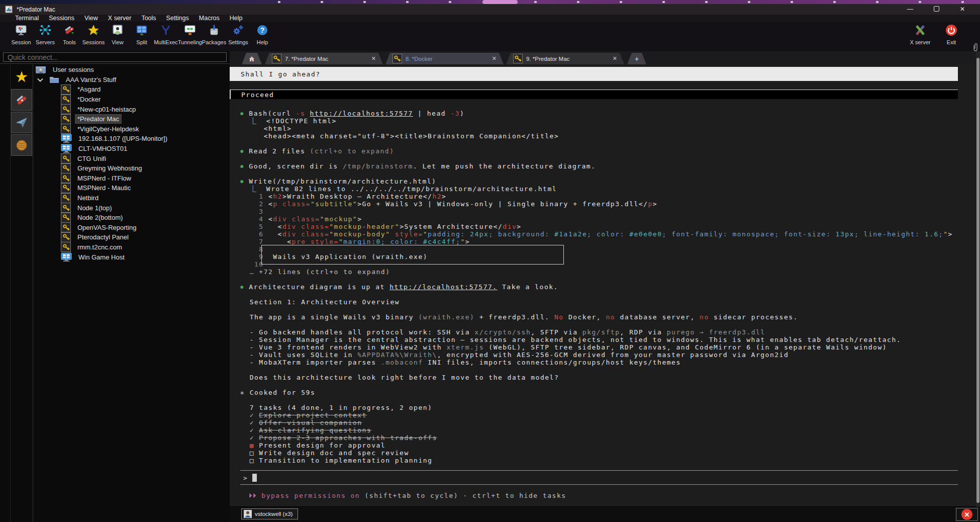  What do you see at coordinates (22, 100) in the screenshot?
I see `tools-icon` at bounding box center [22, 100].